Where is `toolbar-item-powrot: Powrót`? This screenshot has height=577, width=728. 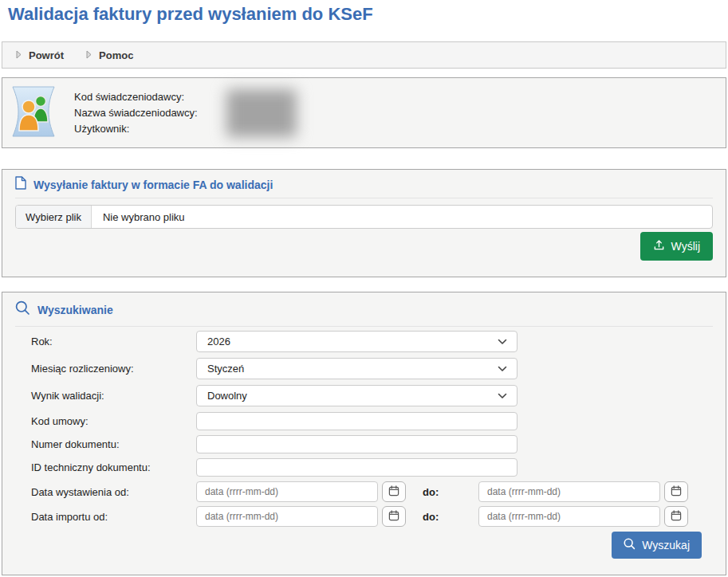
toolbar-item-powrot: Powrót is located at coordinates (40, 55).